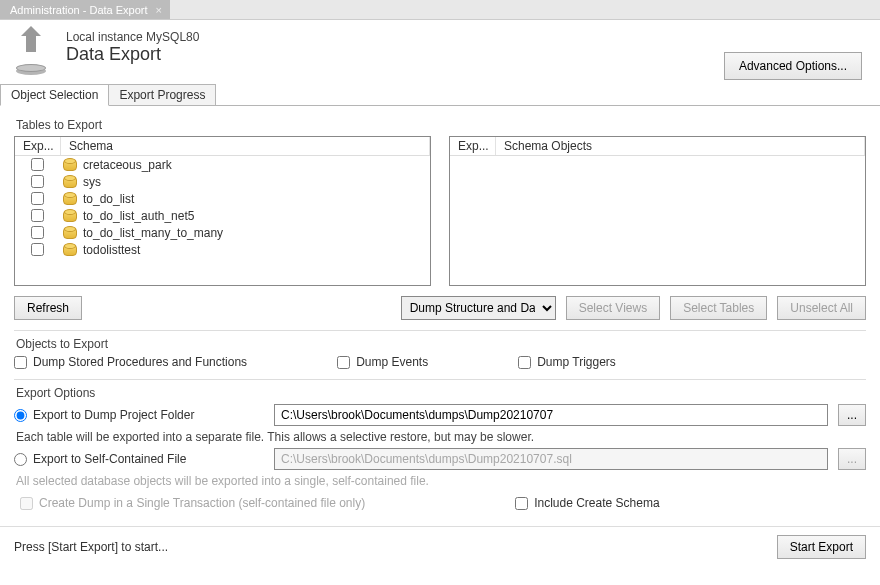  Describe the element at coordinates (822, 308) in the screenshot. I see `unselect-all-button: Unselect All` at that location.